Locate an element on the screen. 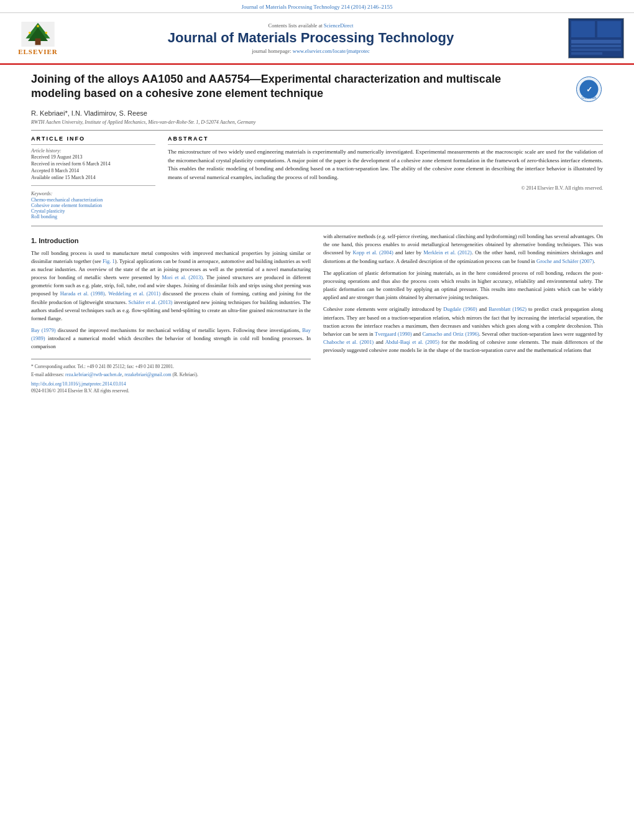 This screenshot has height=840, width=634. revised-date: Received in revised form 6 March 2014 is located at coordinates (93, 164).